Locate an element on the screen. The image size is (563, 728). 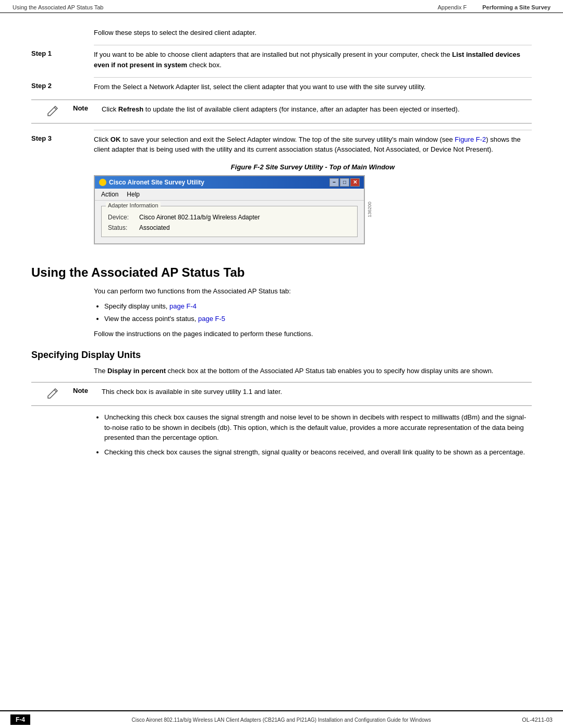
dialog-device-label: Device: is located at coordinates (124, 217).